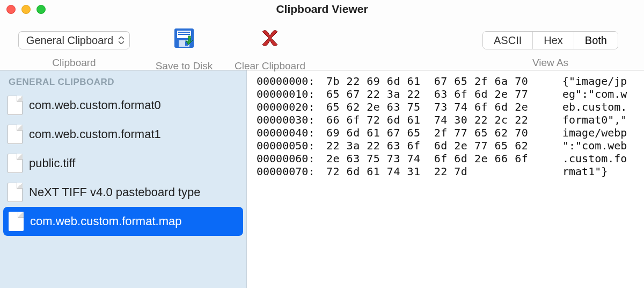 This screenshot has height=288, width=644. I want to click on hex-bytes: 7b 22 69 6d 61 67 65 2f 6a 70, so click(444, 81).